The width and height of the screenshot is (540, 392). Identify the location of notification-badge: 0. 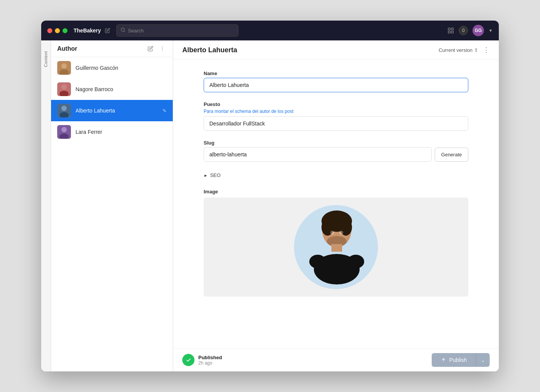
(463, 31).